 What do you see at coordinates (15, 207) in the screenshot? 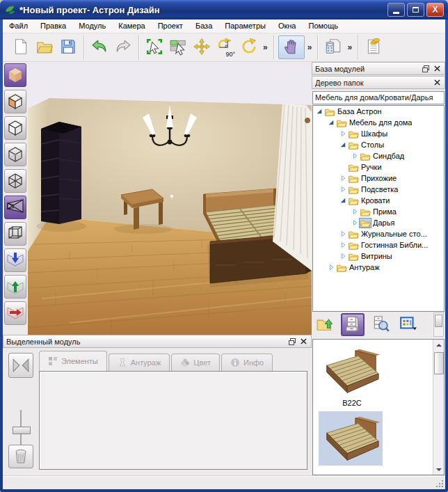
I see `view-perspective-button` at bounding box center [15, 207].